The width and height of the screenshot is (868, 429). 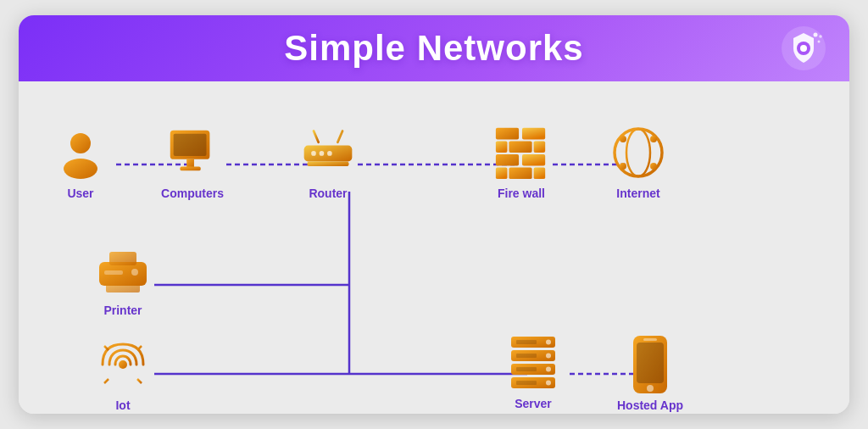 What do you see at coordinates (521, 193) in the screenshot?
I see `firewall-label: Fire wall` at bounding box center [521, 193].